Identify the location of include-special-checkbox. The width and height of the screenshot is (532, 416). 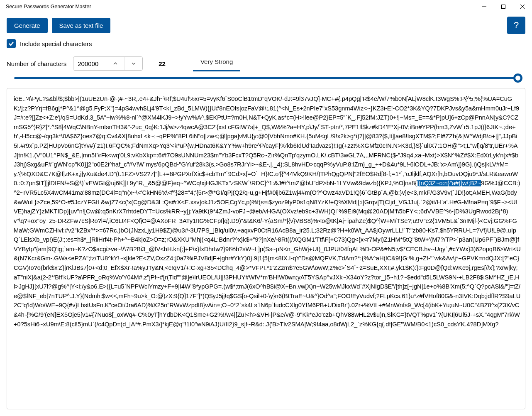
(11, 44).